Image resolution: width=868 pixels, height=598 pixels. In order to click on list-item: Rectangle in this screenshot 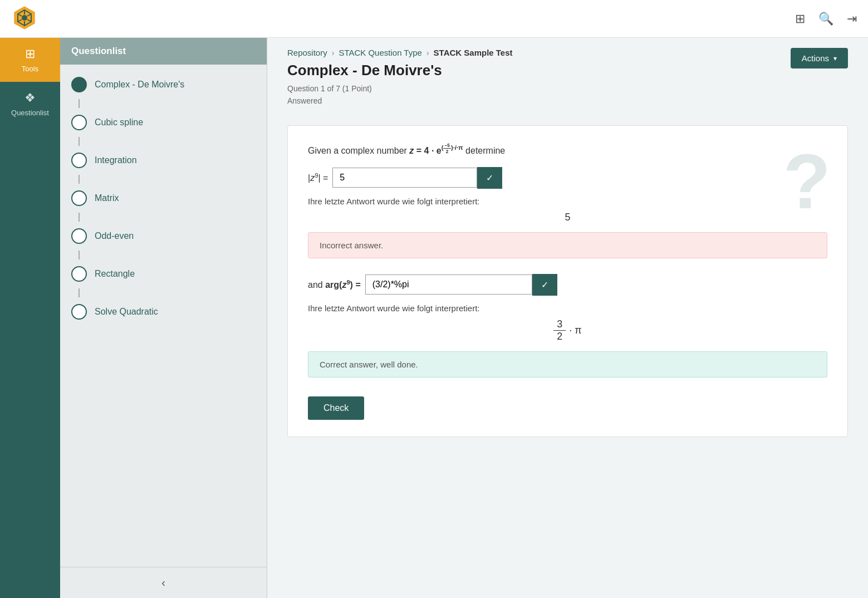, I will do `click(164, 274)`.